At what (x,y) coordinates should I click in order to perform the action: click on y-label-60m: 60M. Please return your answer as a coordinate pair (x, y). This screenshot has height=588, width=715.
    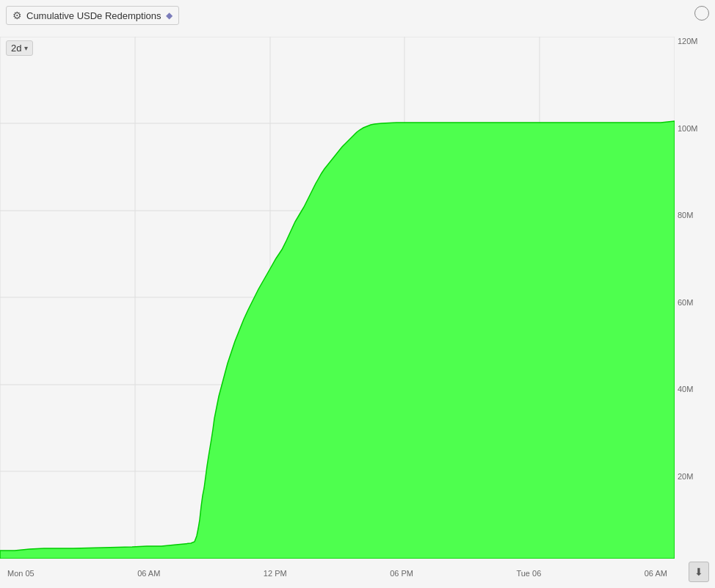
    Looking at the image, I should click on (694, 302).